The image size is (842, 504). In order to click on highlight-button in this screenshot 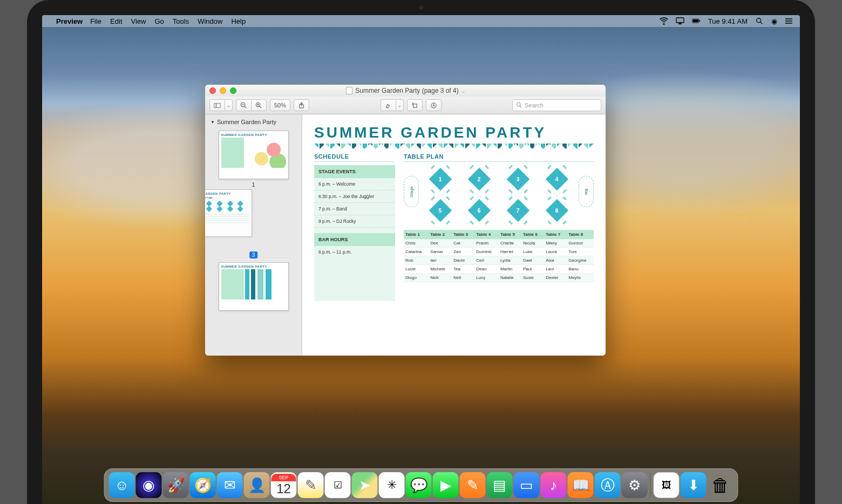, I will do `click(388, 105)`.